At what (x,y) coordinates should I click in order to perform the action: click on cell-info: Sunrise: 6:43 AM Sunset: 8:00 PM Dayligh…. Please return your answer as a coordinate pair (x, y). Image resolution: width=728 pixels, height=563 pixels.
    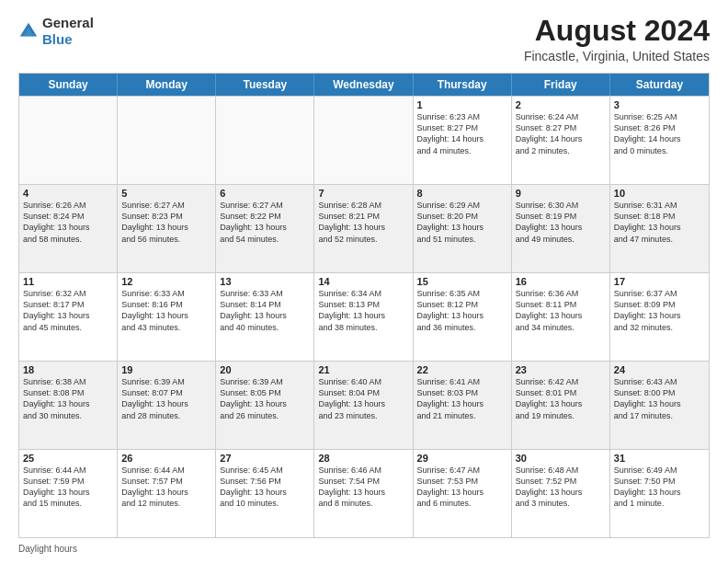
    Looking at the image, I should click on (660, 399).